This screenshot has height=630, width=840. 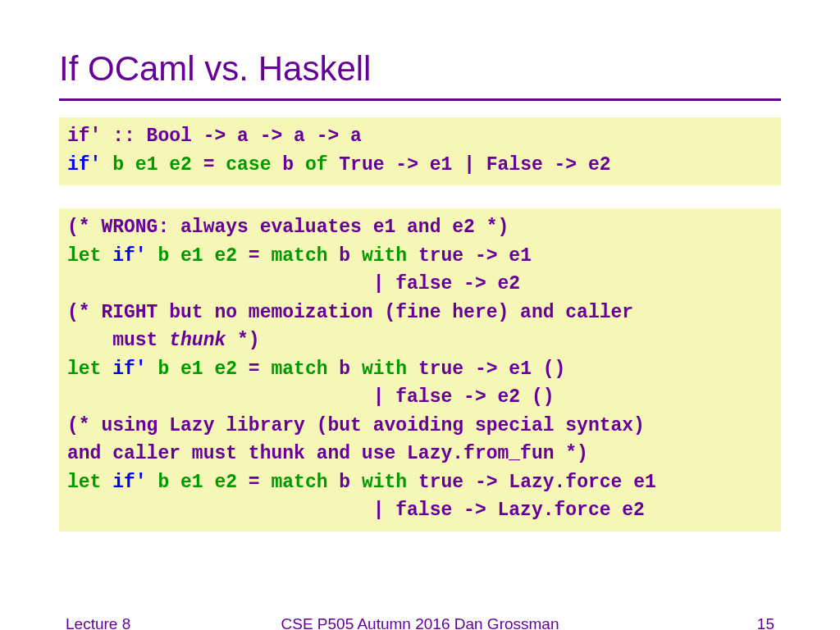 I want to click on footer-center: CSE P505 Autumn 2016 Dan Grossman, so click(x=420, y=623).